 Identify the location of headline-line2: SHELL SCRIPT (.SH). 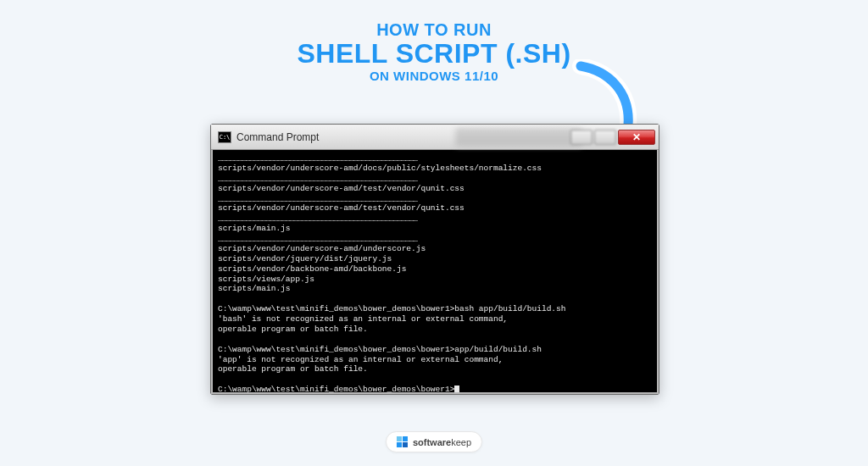
(434, 54).